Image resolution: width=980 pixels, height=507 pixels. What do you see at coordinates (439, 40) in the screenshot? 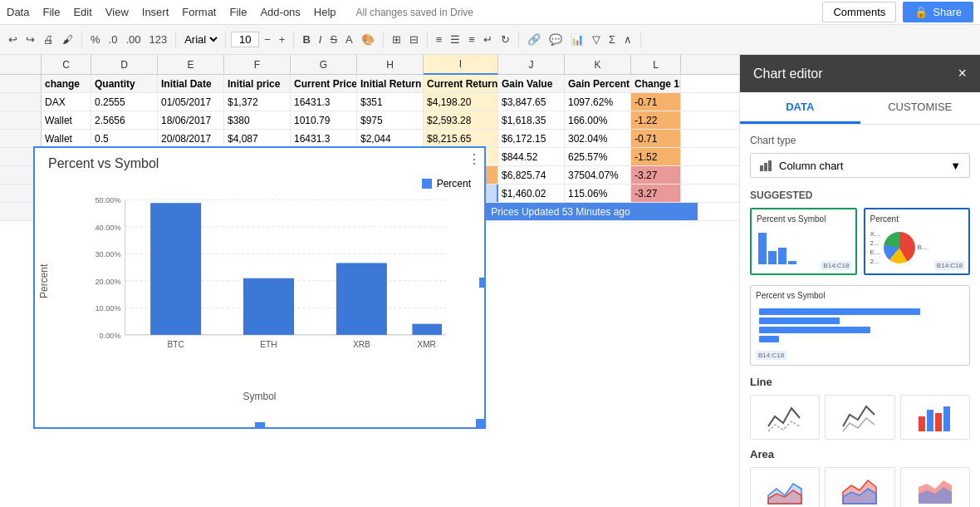
I see `align-left: ≡` at bounding box center [439, 40].